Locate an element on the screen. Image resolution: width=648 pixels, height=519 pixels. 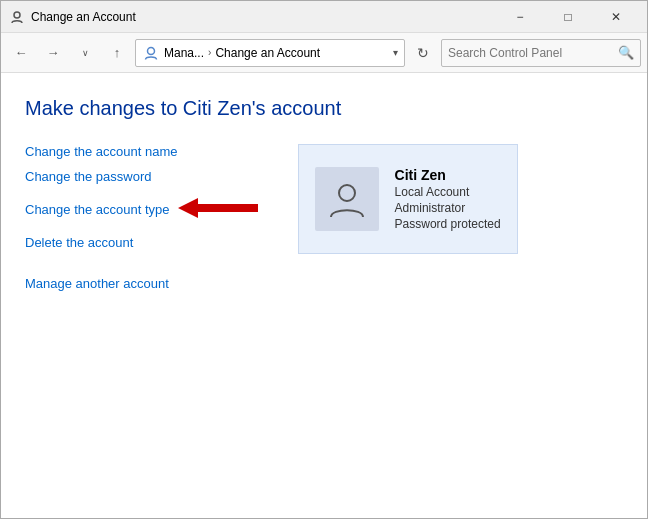
page-title: Make changes to Citi Zen's account is located at coordinates (324, 108).